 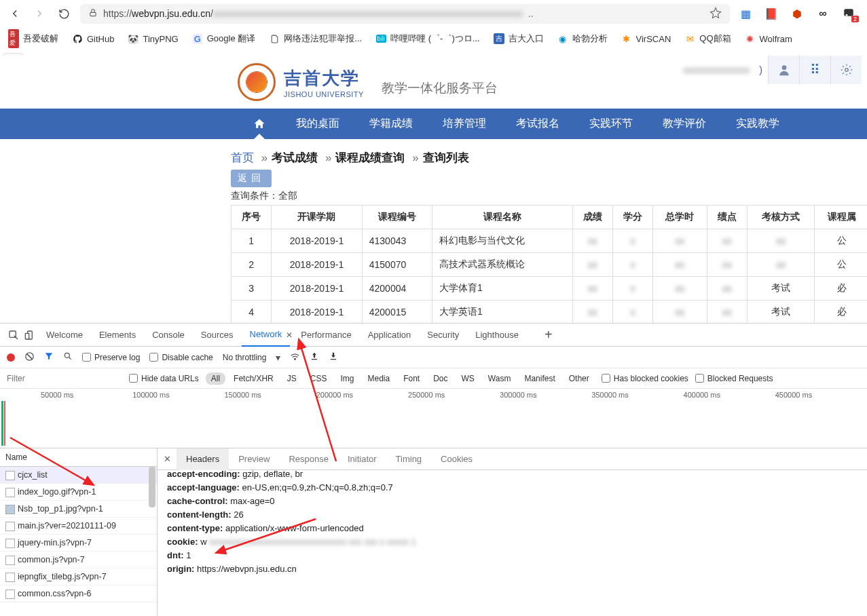 I want to click on bookmark-item: ✉QQ邮箱, so click(x=707, y=39).